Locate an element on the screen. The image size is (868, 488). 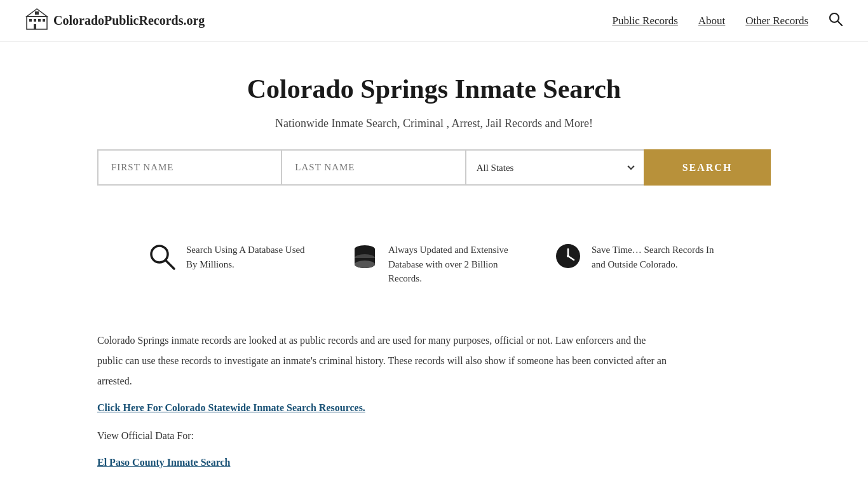
database-icon is located at coordinates (365, 258).